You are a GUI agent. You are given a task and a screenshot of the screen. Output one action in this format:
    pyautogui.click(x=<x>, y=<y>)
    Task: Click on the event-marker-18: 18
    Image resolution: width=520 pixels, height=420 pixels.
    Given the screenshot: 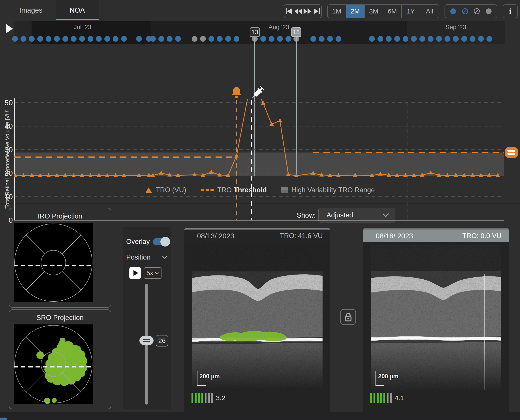 What is the action you would take?
    pyautogui.click(x=296, y=32)
    